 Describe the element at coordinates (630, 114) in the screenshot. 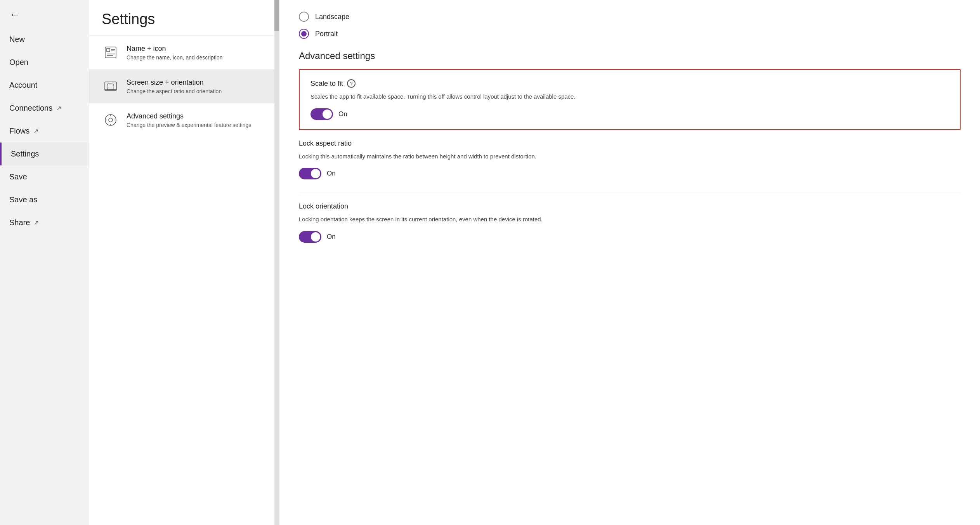

I see `toggle-row-scale-to-fit: On` at that location.